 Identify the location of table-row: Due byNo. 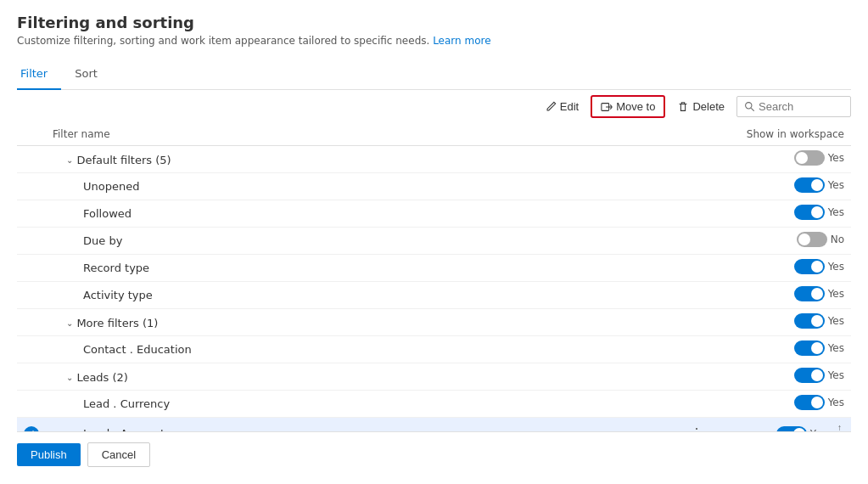
(434, 241).